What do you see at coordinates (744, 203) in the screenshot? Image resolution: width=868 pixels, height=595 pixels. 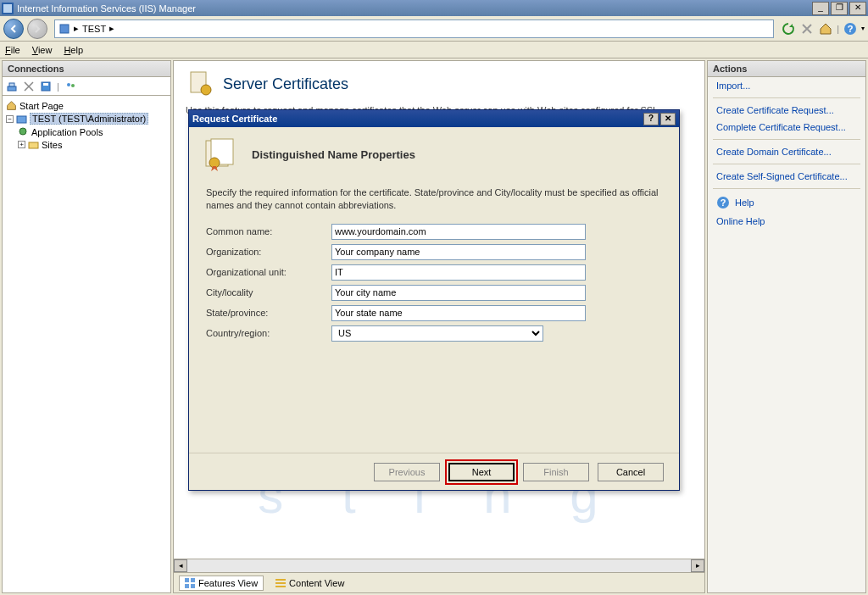 I see `action-help: Help` at bounding box center [744, 203].